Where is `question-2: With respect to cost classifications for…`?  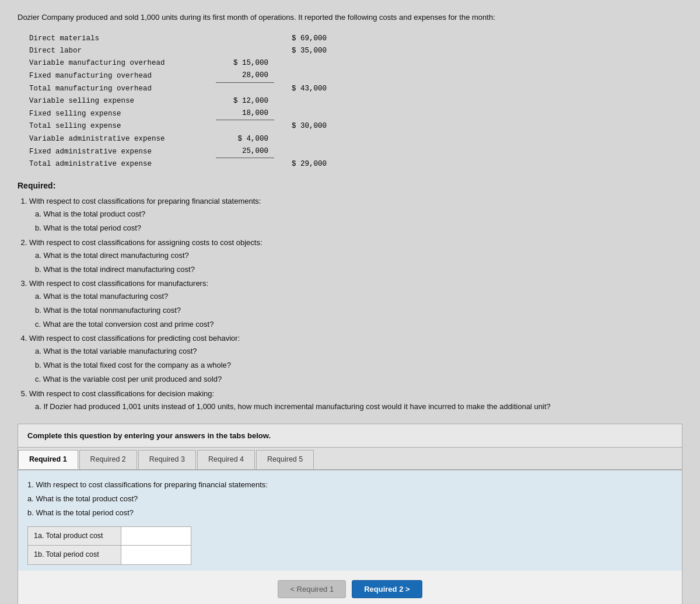
question-2: With respect to cost classifications for… is located at coordinates (356, 256).